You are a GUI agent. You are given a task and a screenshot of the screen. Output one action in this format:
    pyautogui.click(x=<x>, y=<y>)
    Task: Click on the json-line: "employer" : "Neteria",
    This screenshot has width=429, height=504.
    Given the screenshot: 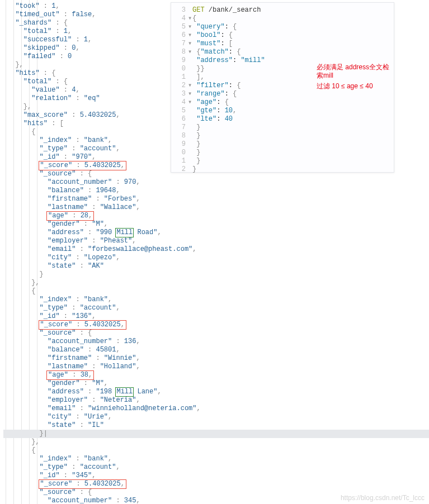 What is the action you would take?
    pyautogui.click(x=216, y=400)
    